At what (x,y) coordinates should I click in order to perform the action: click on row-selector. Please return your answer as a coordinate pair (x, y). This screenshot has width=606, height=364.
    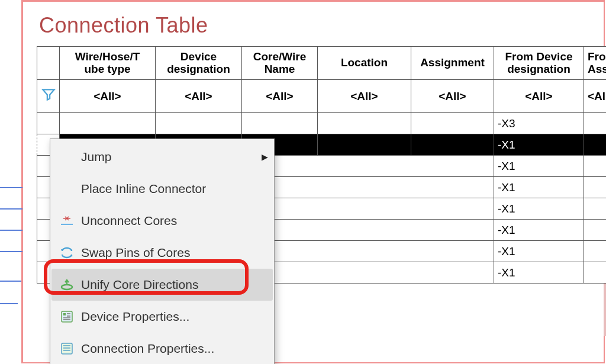
    Looking at the image, I should click on (49, 124).